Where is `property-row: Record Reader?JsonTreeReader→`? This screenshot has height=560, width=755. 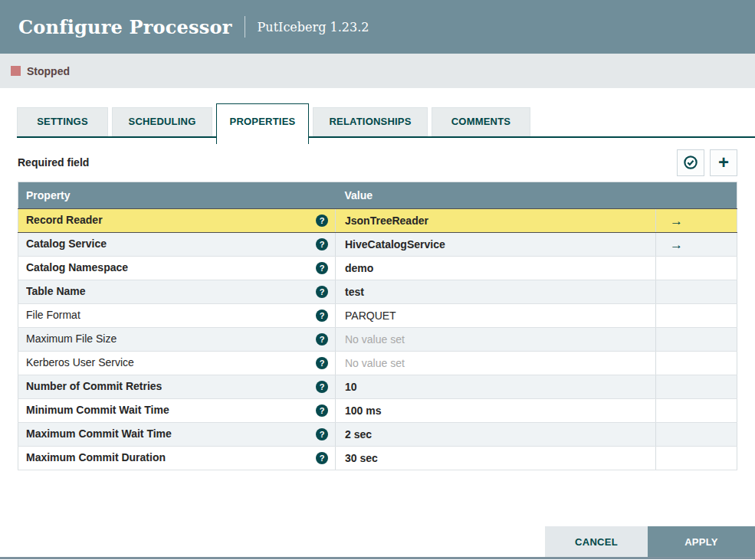 property-row: Record Reader?JsonTreeReader→ is located at coordinates (378, 221).